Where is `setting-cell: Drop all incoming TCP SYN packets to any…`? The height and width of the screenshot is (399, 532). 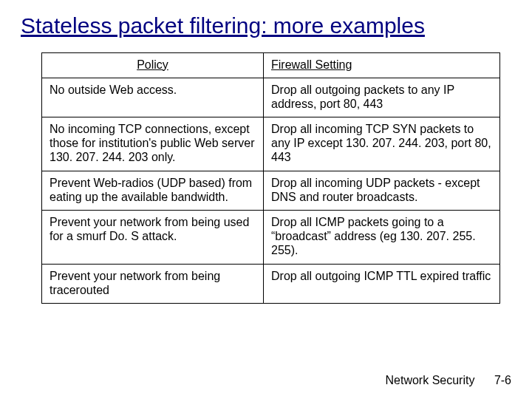 setting-cell: Drop all incoming TCP SYN packets to any… is located at coordinates (382, 145).